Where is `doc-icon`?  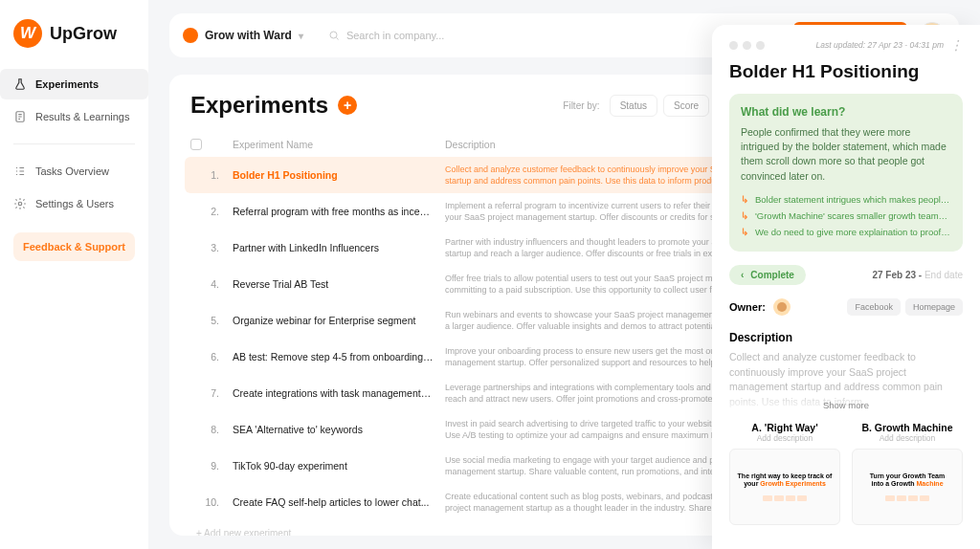
doc-icon is located at coordinates (20, 117).